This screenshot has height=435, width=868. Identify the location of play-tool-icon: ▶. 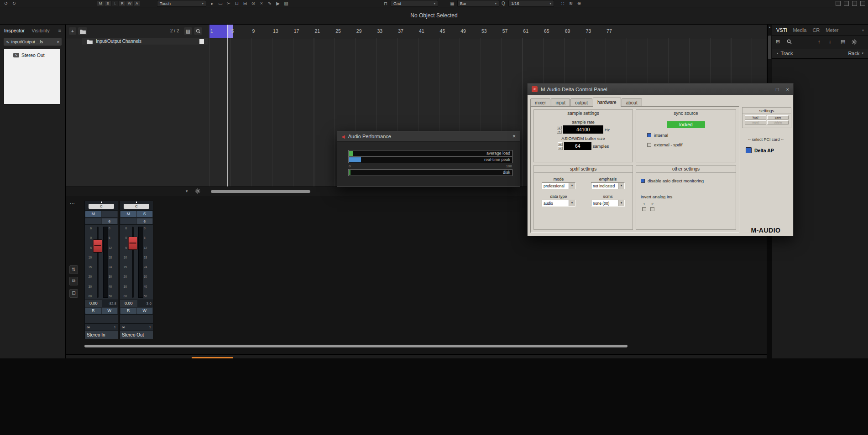
(278, 4).